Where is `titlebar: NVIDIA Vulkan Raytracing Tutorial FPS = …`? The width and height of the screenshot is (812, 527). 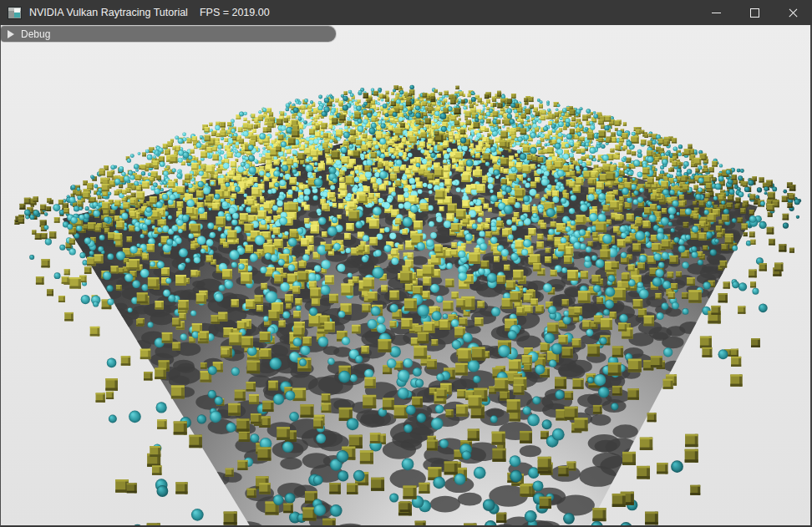
titlebar: NVIDIA Vulkan Raytracing Tutorial FPS = … is located at coordinates (406, 13).